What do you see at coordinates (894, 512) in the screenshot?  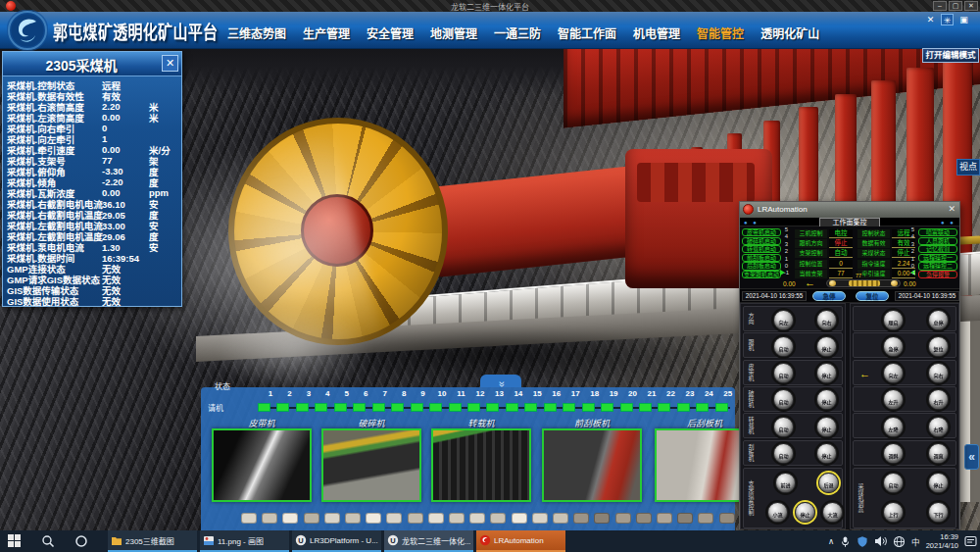 I see `control-button-上行: 上行` at bounding box center [894, 512].